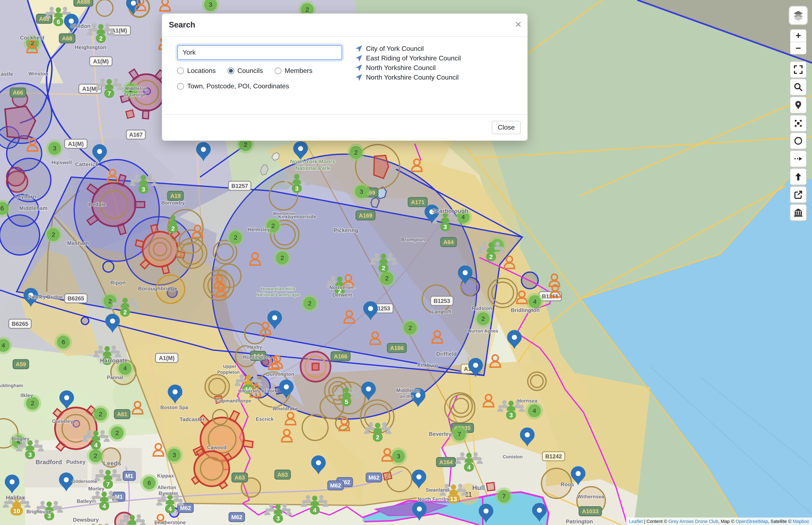 This screenshot has width=812, height=525. Describe the element at coordinates (442, 301) in the screenshot. I see `svg-text: B1253` at that location.